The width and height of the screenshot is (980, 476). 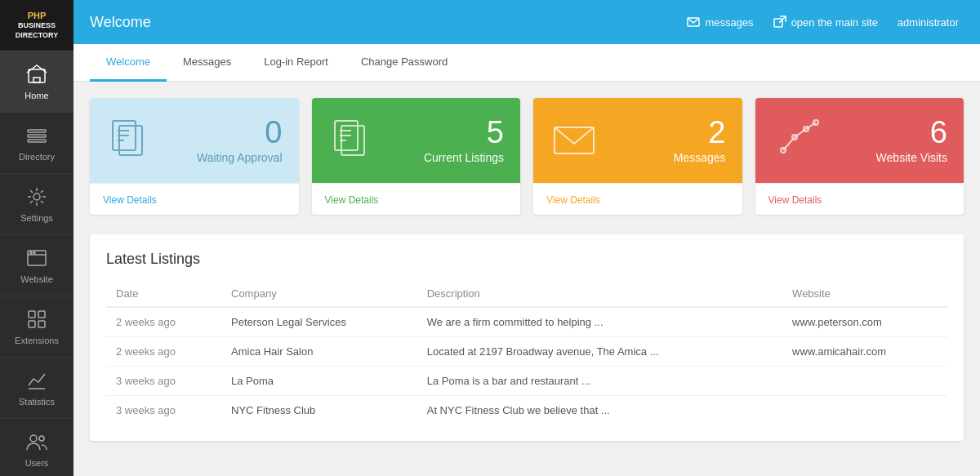 I want to click on col-website: Website, so click(x=865, y=294).